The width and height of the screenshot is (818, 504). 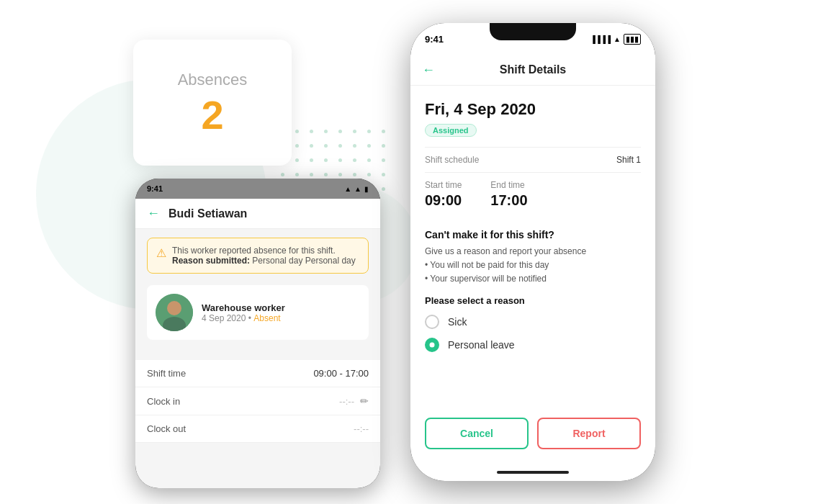 I want to click on end-time-value: 17:00, so click(x=508, y=200).